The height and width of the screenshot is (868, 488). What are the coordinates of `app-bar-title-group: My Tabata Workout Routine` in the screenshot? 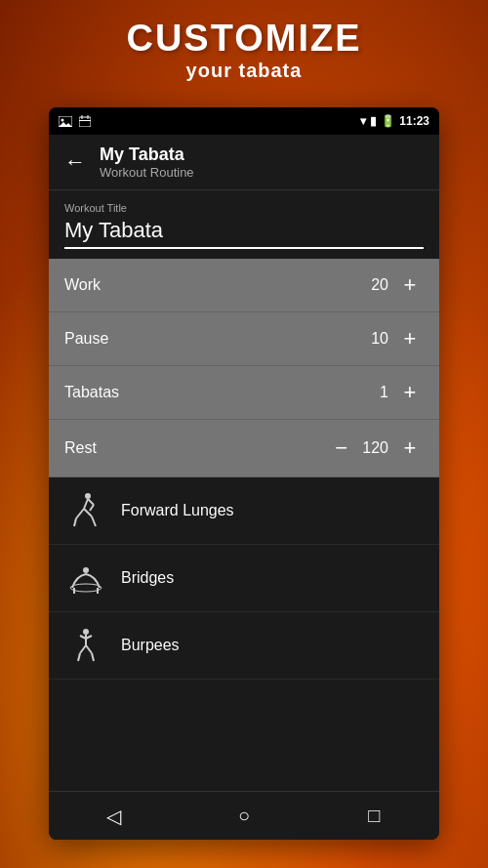 It's located at (146, 162).